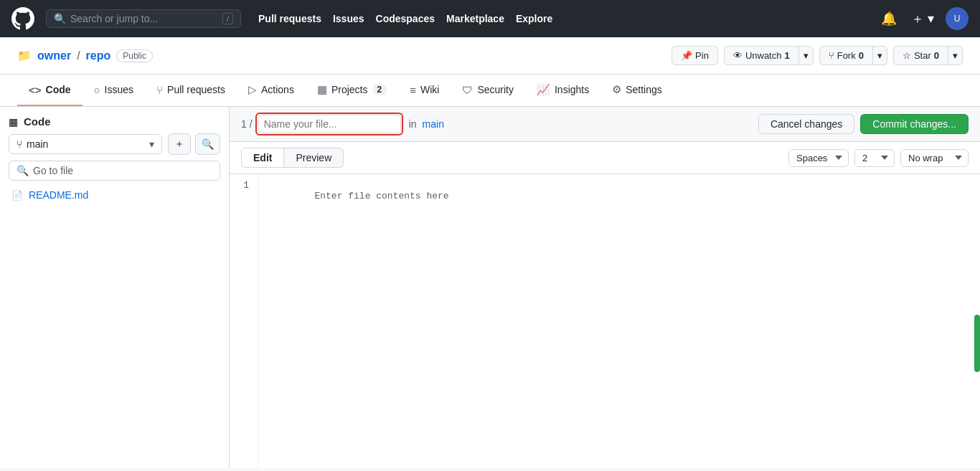 This screenshot has width=980, height=471. Describe the element at coordinates (907, 56) in the screenshot. I see `star-icon: ☆` at that location.